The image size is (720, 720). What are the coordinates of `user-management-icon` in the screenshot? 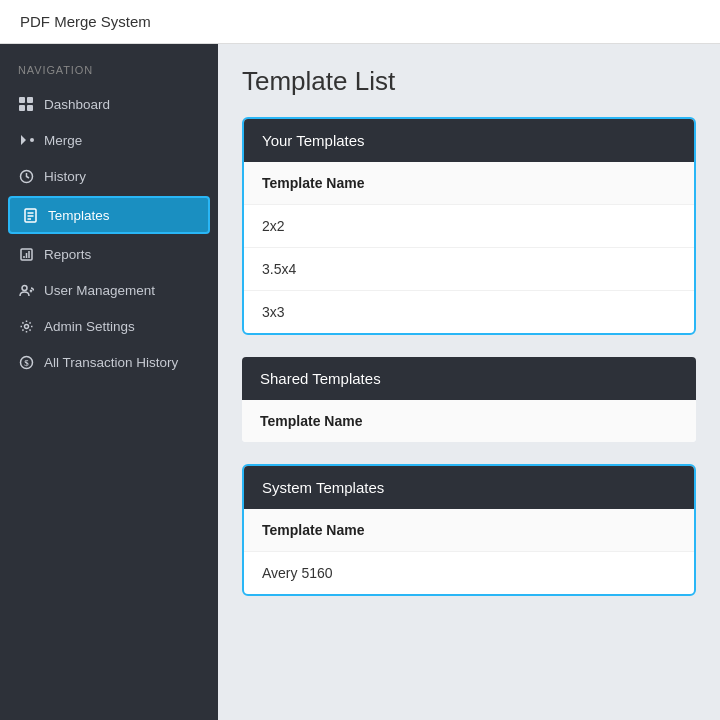 It's located at (26, 290).